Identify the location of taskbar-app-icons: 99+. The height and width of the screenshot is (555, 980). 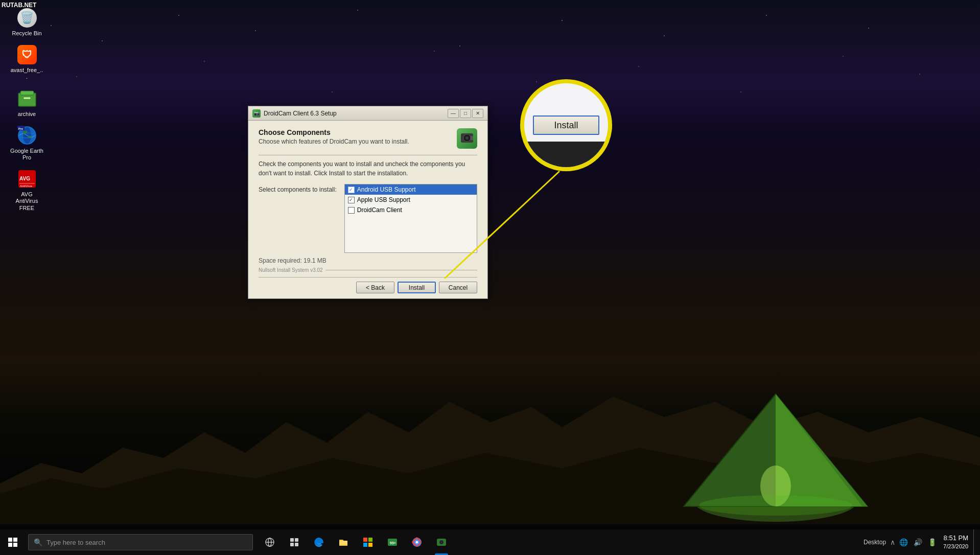
(356, 542).